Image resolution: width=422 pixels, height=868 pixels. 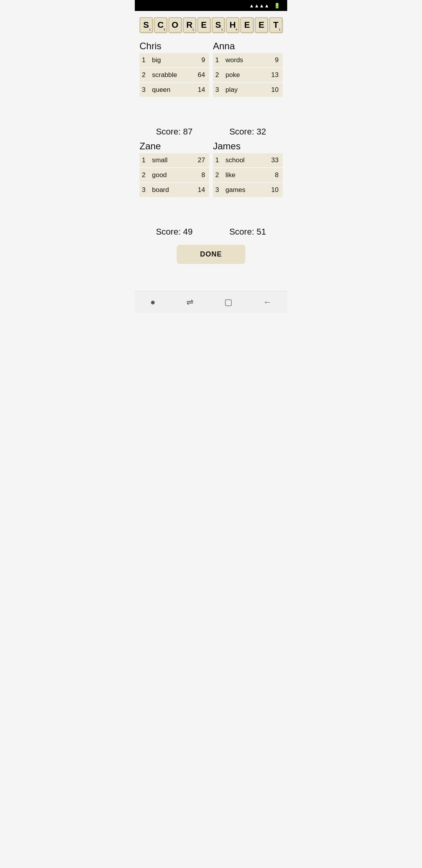 I want to click on entry-word: games, so click(x=248, y=190).